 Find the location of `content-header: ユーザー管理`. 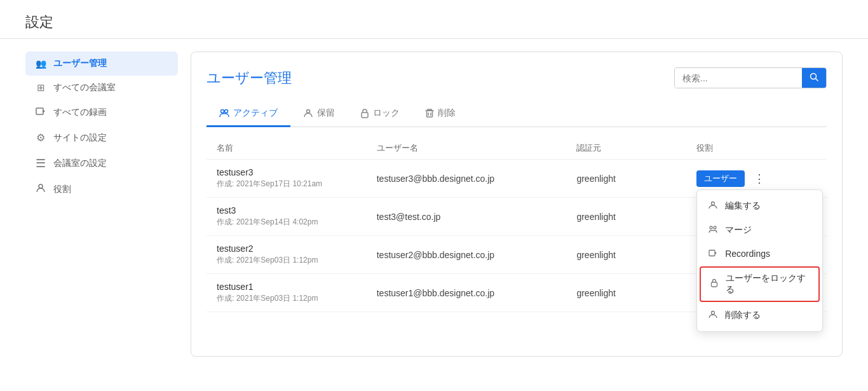

content-header: ユーザー管理 is located at coordinates (517, 78).